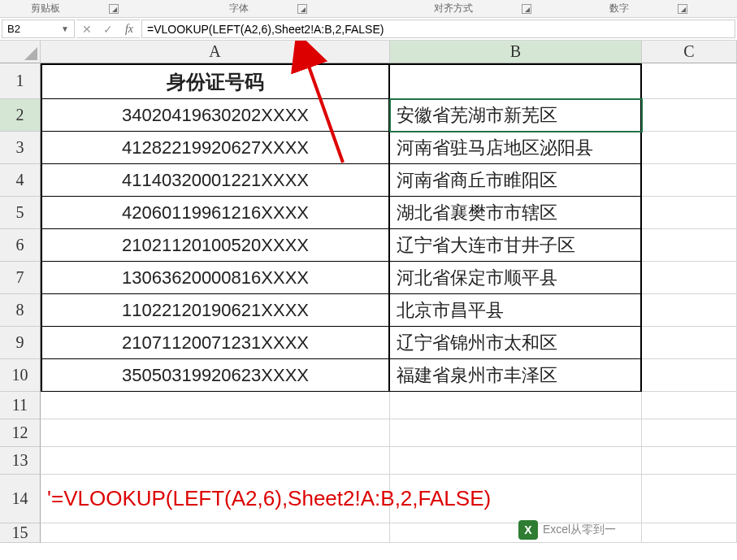 The width and height of the screenshot is (737, 560). I want to click on cell-A1: 身份证号码, so click(215, 81).